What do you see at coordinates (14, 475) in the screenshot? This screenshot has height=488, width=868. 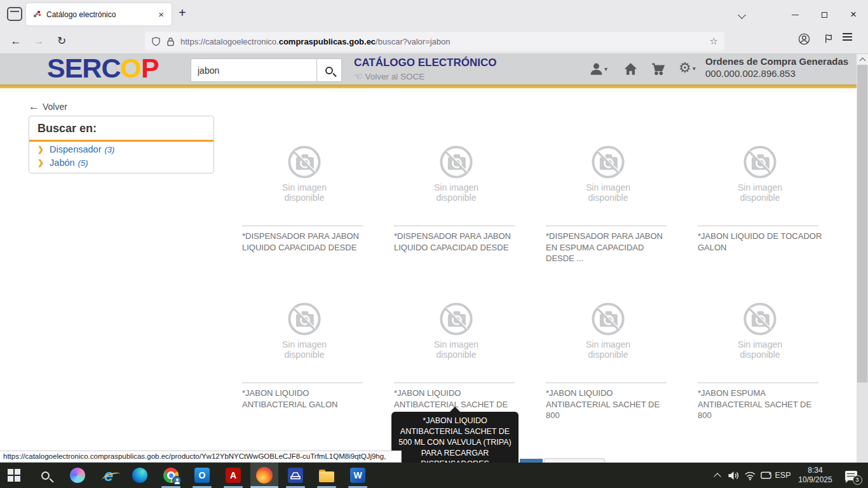 I see `start-button` at bounding box center [14, 475].